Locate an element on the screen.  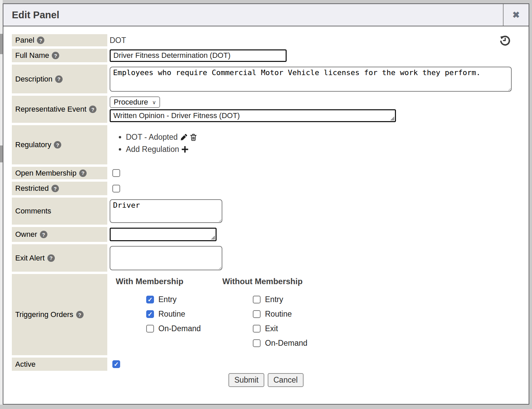
add-regulation-link: Add Regulation is located at coordinates (152, 150).